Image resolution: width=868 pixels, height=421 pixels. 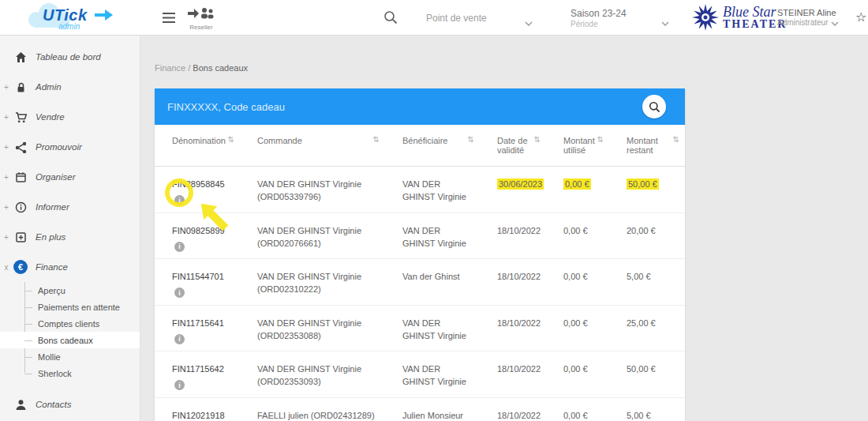 What do you see at coordinates (806, 22) in the screenshot?
I see `user-role: Administrateur` at bounding box center [806, 22].